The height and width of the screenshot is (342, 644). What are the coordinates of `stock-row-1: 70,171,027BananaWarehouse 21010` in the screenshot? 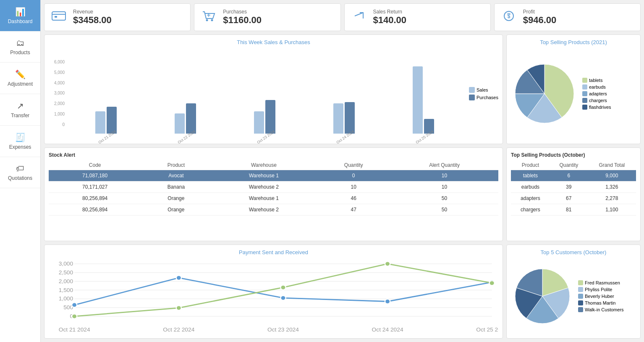 It's located at (274, 187).